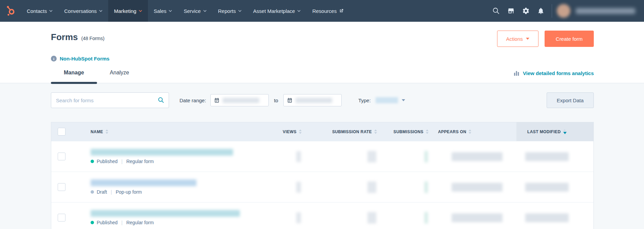 This screenshot has width=644, height=229. I want to click on non-hubspot-forms-link: Non-HubSpot Forms, so click(85, 58).